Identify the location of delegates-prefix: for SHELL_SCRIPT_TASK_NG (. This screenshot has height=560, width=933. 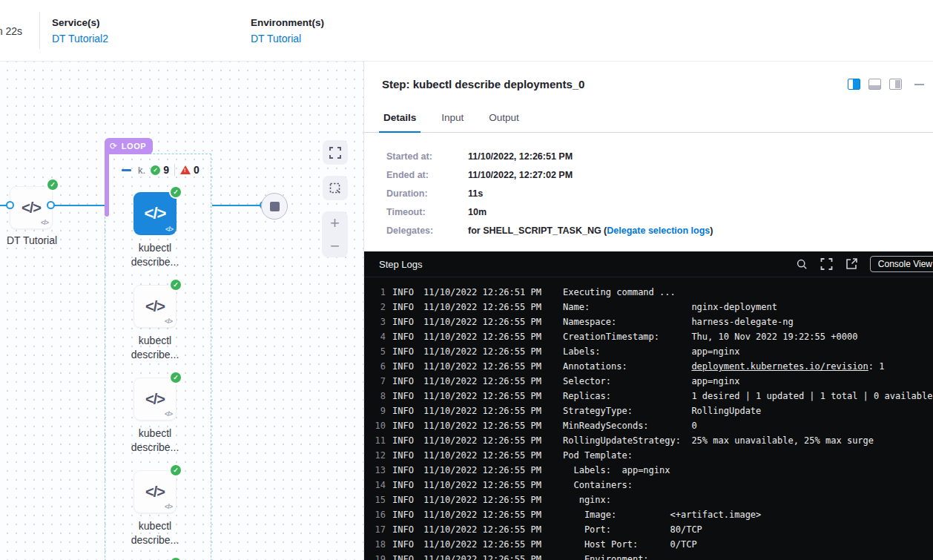
(537, 231).